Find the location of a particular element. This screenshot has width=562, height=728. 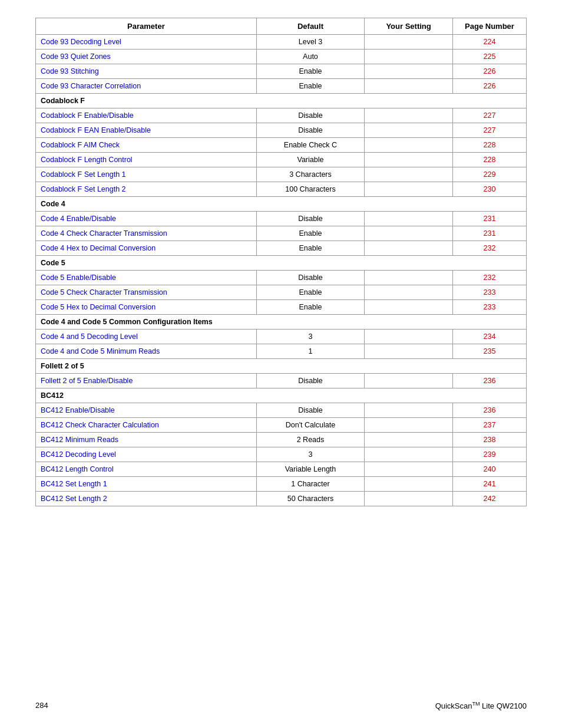

param-cell: Code 4 and 5 Decoding Level is located at coordinates (146, 337).